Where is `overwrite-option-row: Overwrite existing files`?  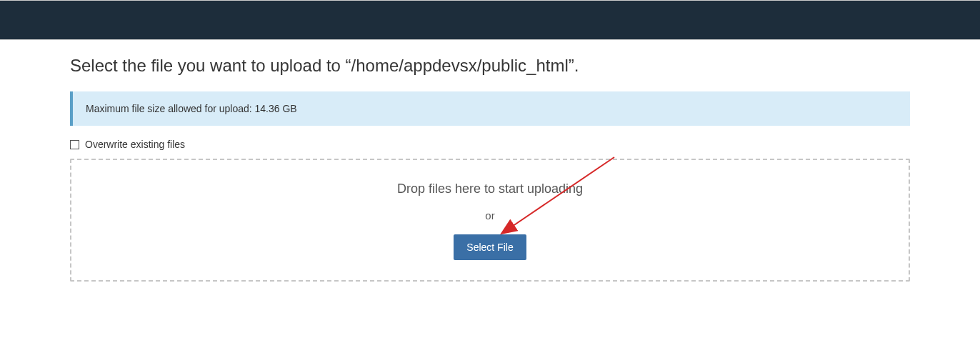
overwrite-option-row: Overwrite existing files is located at coordinates (490, 144).